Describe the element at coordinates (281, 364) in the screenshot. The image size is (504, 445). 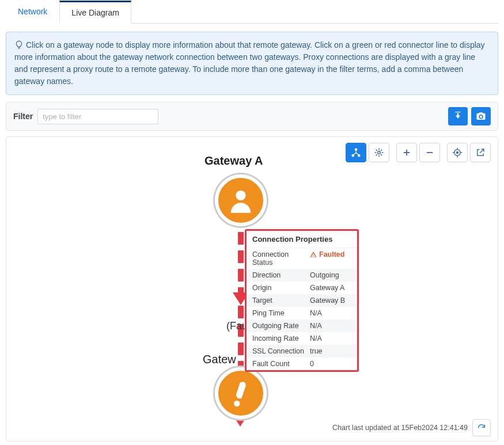
I see `popup-row-key: Fault Count` at that location.